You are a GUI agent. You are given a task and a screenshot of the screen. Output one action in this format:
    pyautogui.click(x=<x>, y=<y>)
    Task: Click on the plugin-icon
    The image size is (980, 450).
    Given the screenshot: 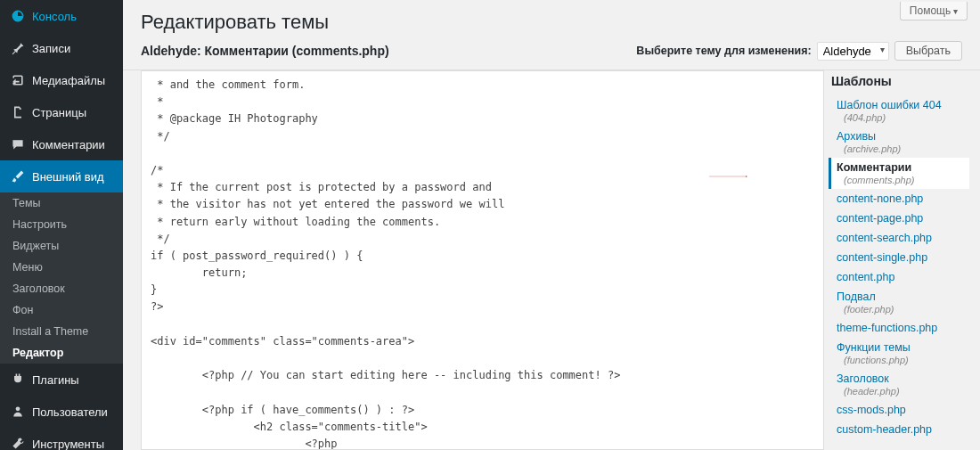 What is the action you would take?
    pyautogui.click(x=18, y=380)
    